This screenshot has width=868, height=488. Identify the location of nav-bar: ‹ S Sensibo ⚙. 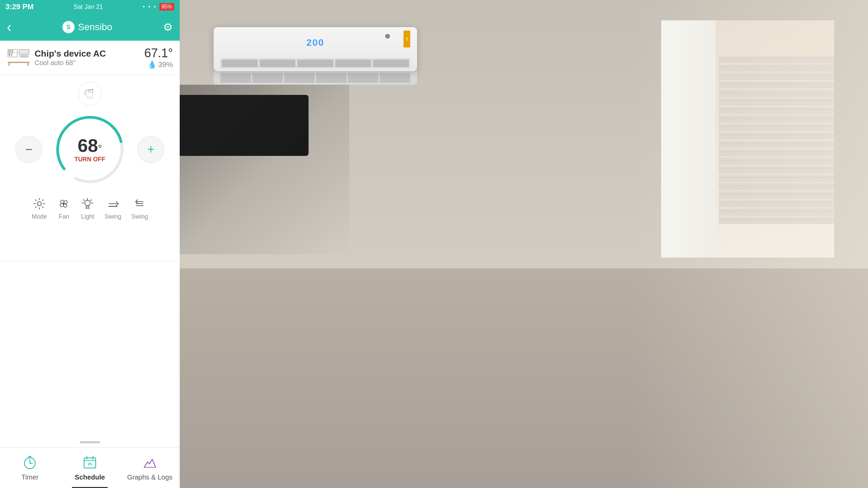
(90, 27).